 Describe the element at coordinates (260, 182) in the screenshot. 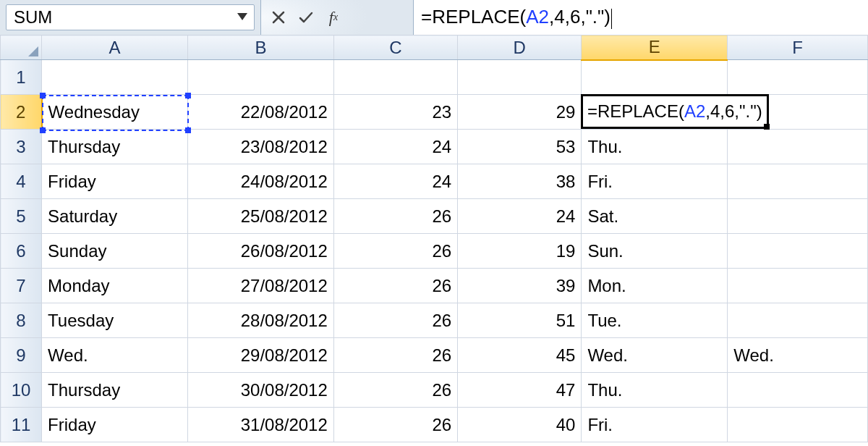

I see `cell-B4: 24/08/2012` at that location.